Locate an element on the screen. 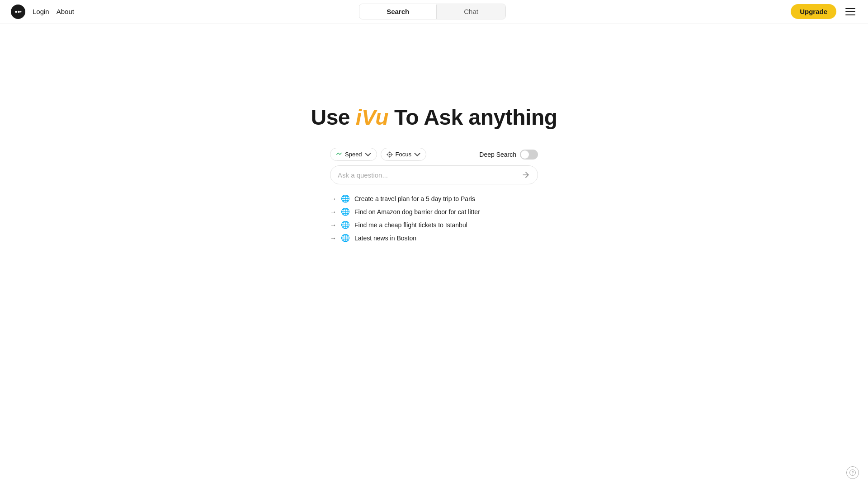 The image size is (868, 488). suggestion-text: Find me a cheap flight tickets to Istanb… is located at coordinates (411, 225).